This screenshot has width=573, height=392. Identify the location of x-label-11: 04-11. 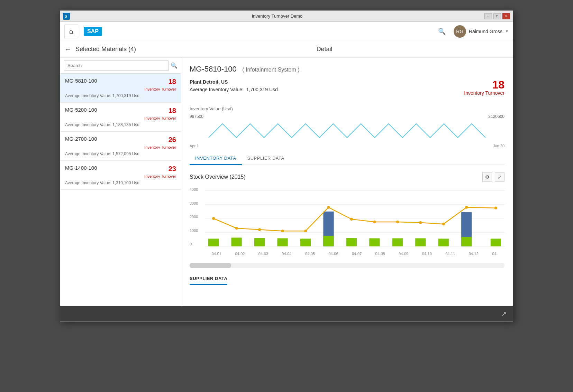
(450, 254).